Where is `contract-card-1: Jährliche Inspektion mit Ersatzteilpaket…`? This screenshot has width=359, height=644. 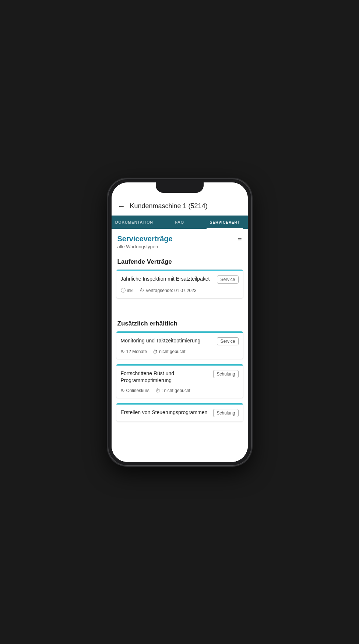 contract-card-1: Jährliche Inspektion mit Ersatzteilpaket… is located at coordinates (180, 284).